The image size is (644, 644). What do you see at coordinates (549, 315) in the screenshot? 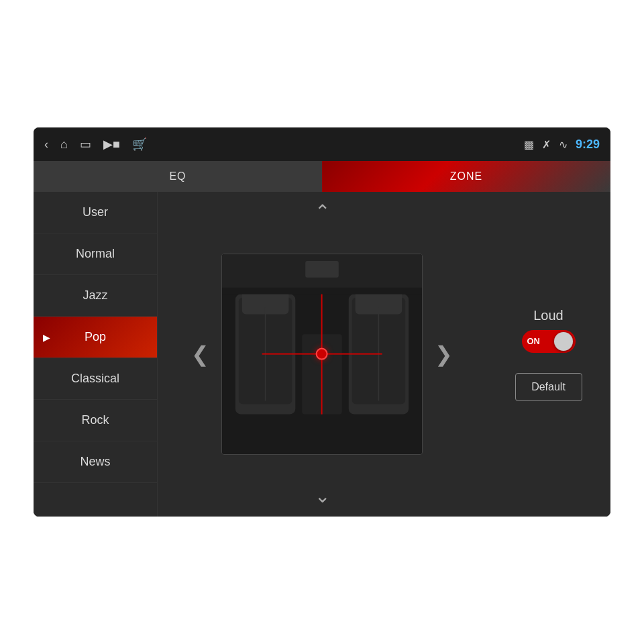
I see `loud-label: Loud` at bounding box center [549, 315].